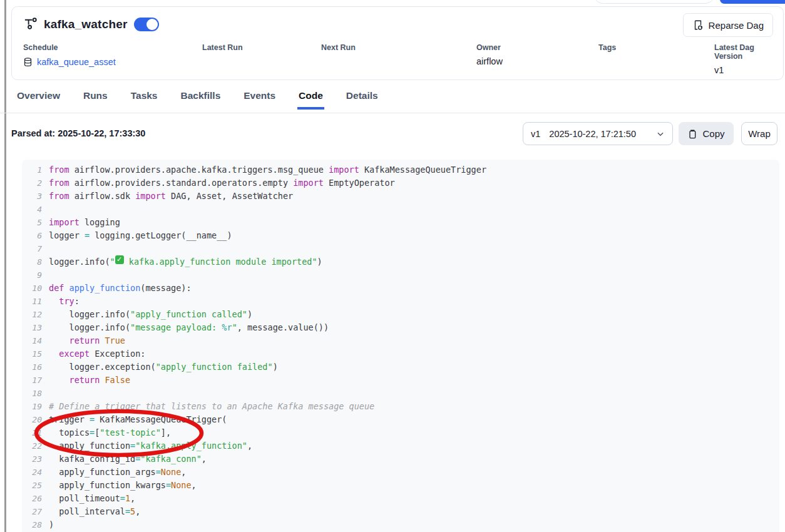  What do you see at coordinates (92, 459) in the screenshot?
I see `code-token: kafka_config_id` at bounding box center [92, 459].